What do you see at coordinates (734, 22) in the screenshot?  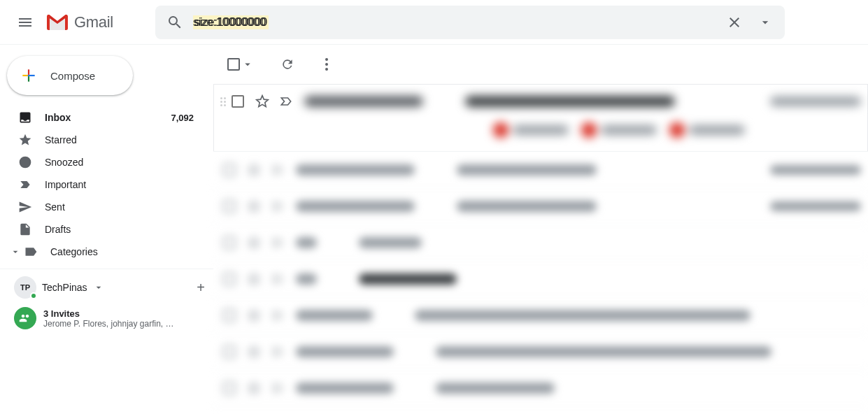 I see `close-icon` at bounding box center [734, 22].